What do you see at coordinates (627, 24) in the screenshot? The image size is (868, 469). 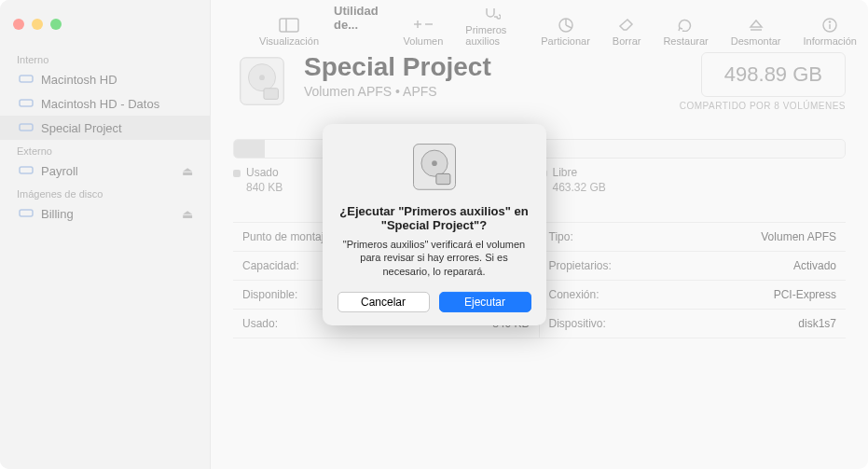 I see `erase-button: Borrar` at bounding box center [627, 24].